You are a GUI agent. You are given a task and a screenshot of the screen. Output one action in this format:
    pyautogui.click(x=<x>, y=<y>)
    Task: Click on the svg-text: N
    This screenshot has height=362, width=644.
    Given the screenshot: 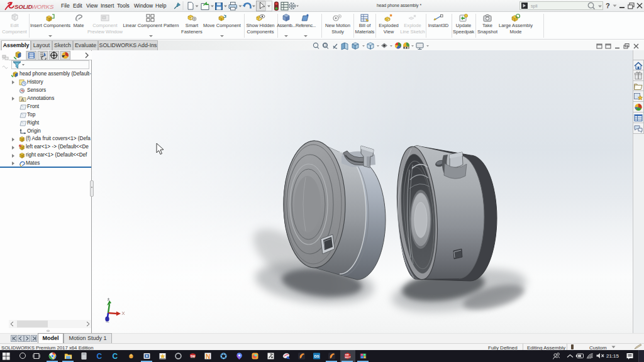 What is the action you would take?
    pyautogui.click(x=208, y=357)
    